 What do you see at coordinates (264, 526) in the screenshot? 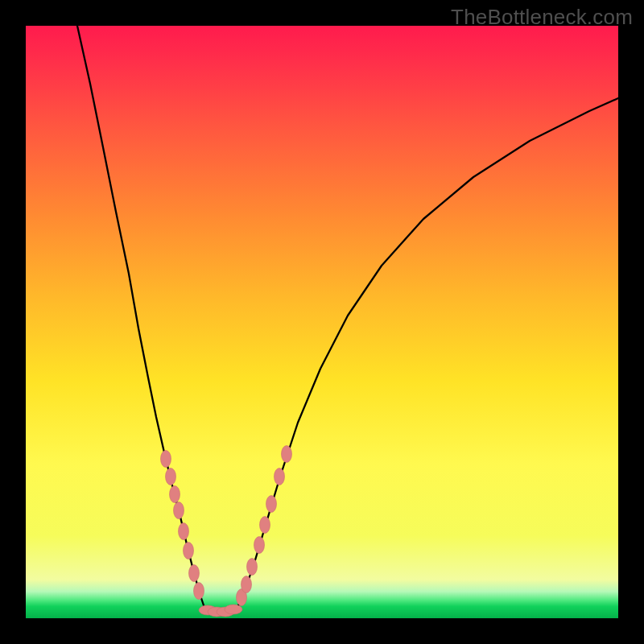
I see `markers-right` at bounding box center [264, 526].